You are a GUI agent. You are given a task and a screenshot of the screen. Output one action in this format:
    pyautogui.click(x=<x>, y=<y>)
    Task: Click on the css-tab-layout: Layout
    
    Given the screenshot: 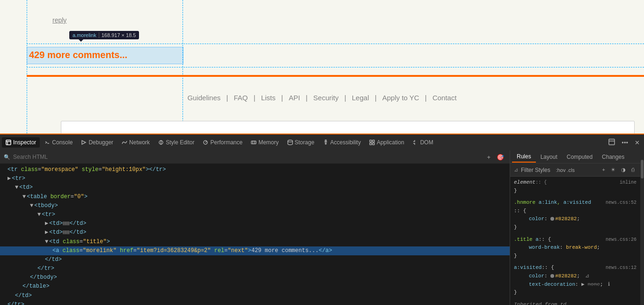 What is the action you would take?
    pyautogui.click(x=549, y=157)
    